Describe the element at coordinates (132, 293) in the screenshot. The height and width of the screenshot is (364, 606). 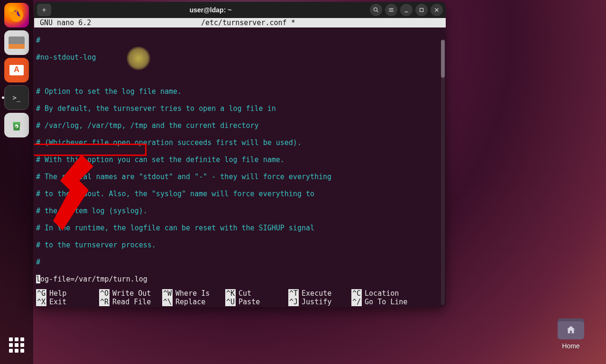
I see `shortcut-label: Write Out` at that location.